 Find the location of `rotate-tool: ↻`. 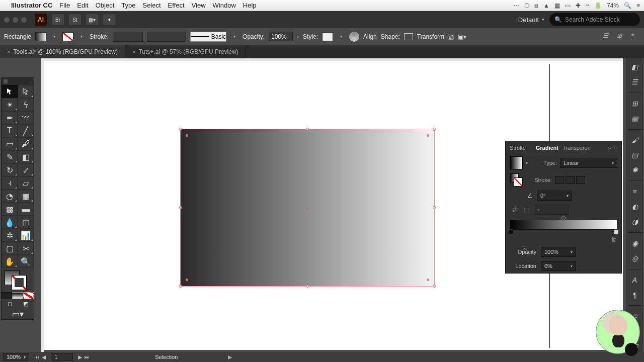

rotate-tool: ↻ is located at coordinates (10, 170).